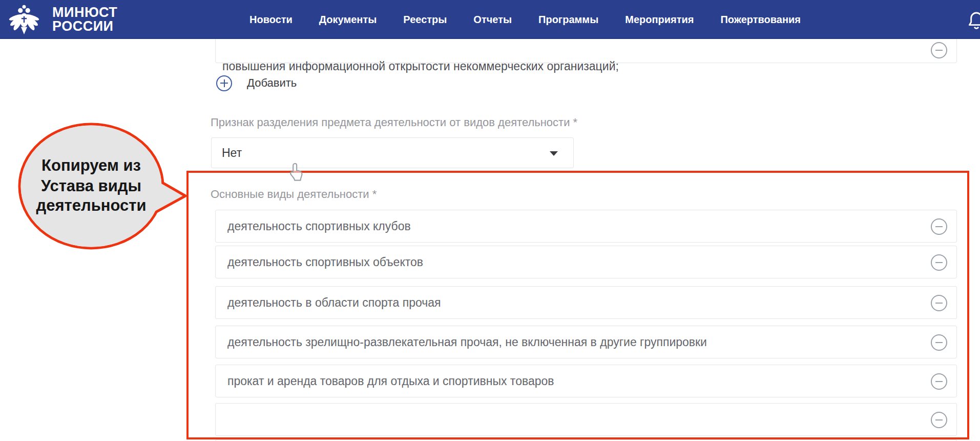 The image size is (980, 441). Describe the element at coordinates (490, 19) in the screenshot. I see `top-navigation-bar: МИНЮСТ РОССИИ Новости Документы Реестры …` at that location.